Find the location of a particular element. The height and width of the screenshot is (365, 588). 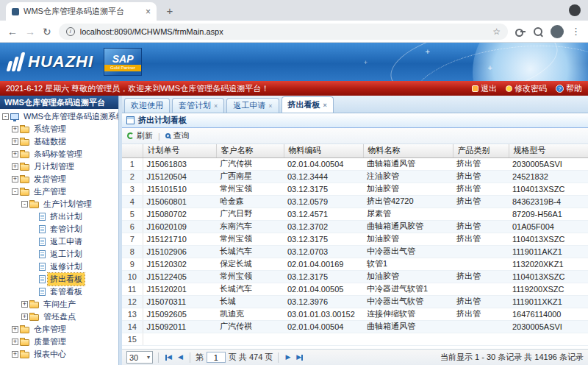

tree-item: 套管计划 is located at coordinates (59, 230).